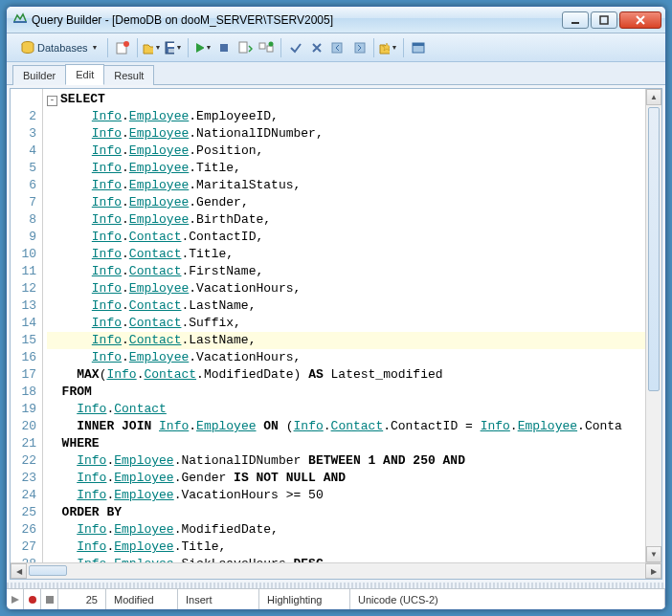  What do you see at coordinates (84, 75) in the screenshot?
I see `tab-edit: Edit` at bounding box center [84, 75].